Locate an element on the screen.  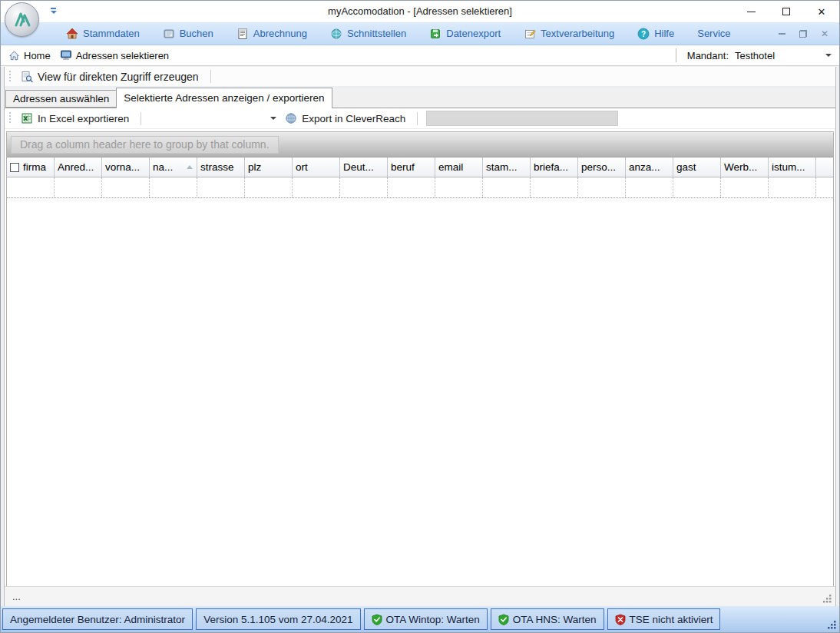
mdi-close-button: ✕ is located at coordinates (825, 34).